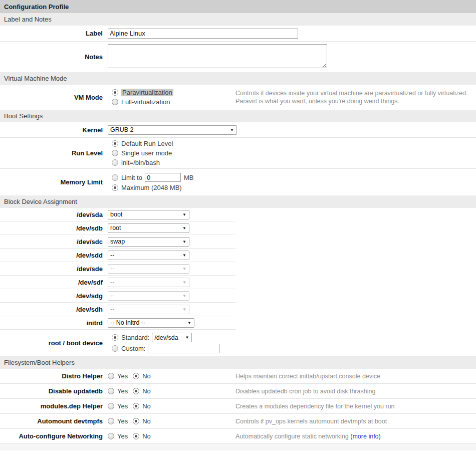 The image size is (476, 458). I want to click on modules-dep-no-radio, so click(136, 406).